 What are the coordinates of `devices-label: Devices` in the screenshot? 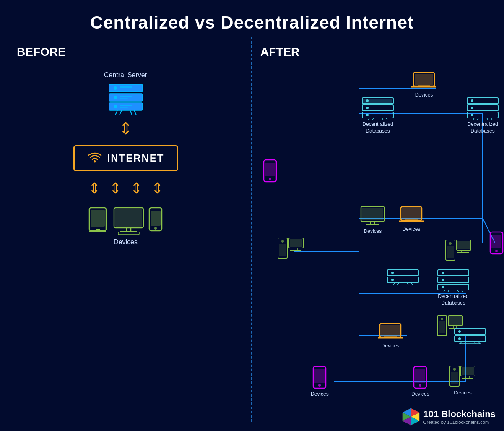 It's located at (126, 242).